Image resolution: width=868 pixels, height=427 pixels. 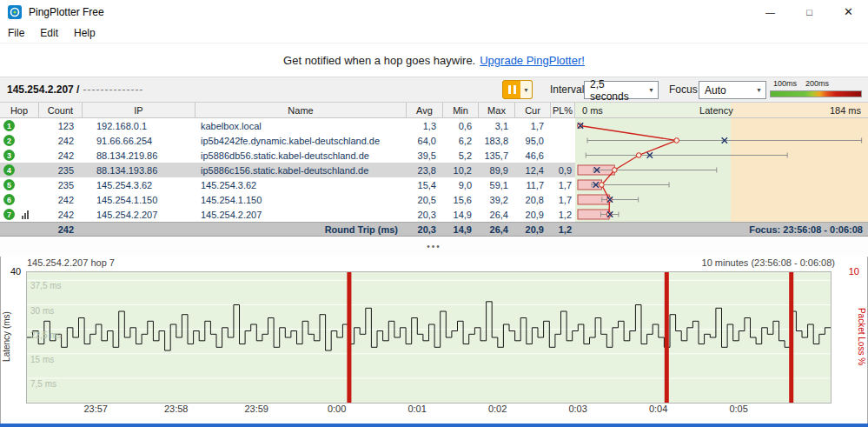 What do you see at coordinates (61, 230) in the screenshot?
I see `rt-count-cell: 242` at bounding box center [61, 230].